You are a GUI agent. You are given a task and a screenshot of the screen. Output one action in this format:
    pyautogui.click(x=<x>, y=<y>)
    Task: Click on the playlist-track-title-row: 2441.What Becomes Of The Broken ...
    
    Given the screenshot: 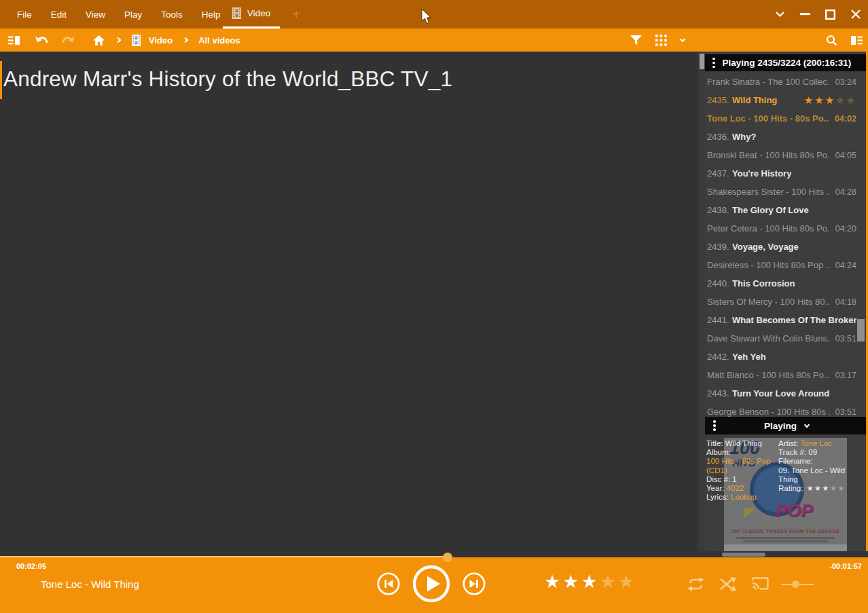 What is the action you would take?
    pyautogui.click(x=786, y=320)
    